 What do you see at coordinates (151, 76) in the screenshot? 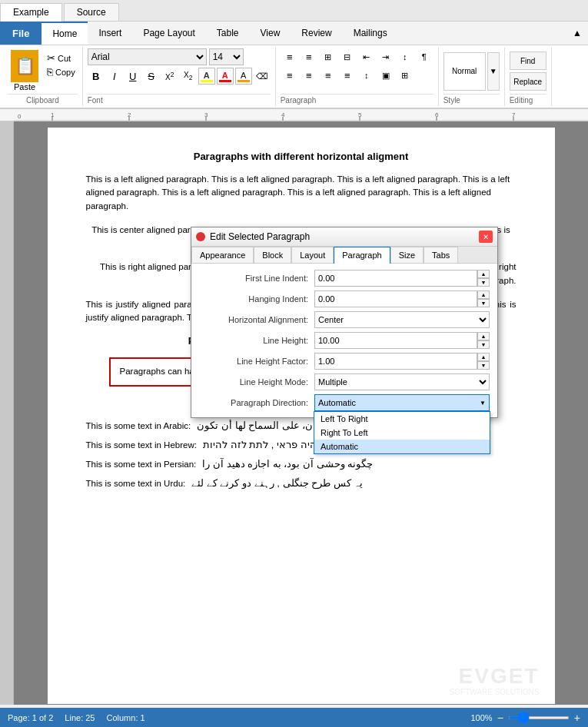
I see `strikethrough-button: S` at bounding box center [151, 76].